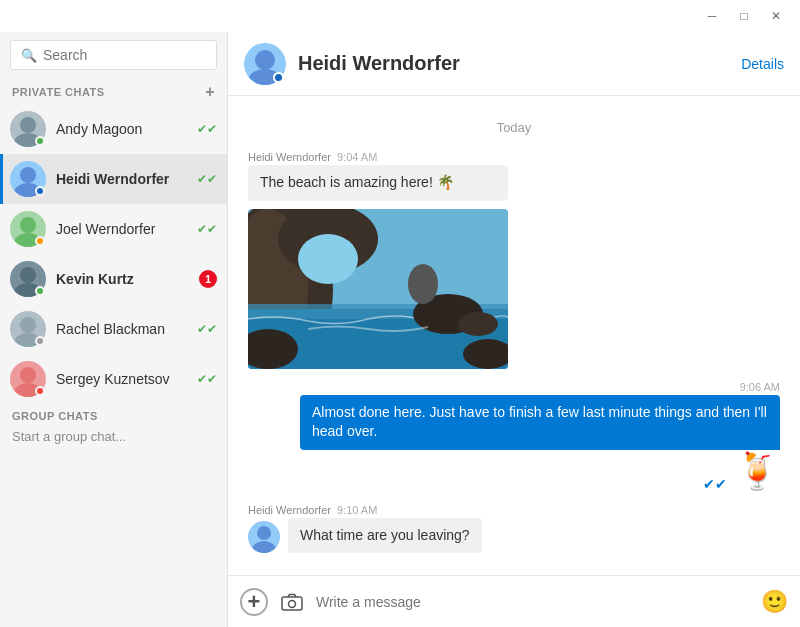 This screenshot has height=627, width=800. I want to click on details-link: Details, so click(762, 64).